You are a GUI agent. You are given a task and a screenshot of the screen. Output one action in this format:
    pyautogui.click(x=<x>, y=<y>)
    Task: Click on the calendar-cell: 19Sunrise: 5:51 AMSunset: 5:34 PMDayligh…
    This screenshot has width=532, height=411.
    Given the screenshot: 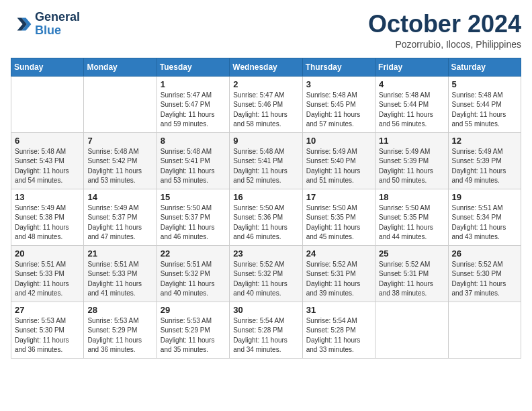 What is the action you would take?
    pyautogui.click(x=484, y=217)
    